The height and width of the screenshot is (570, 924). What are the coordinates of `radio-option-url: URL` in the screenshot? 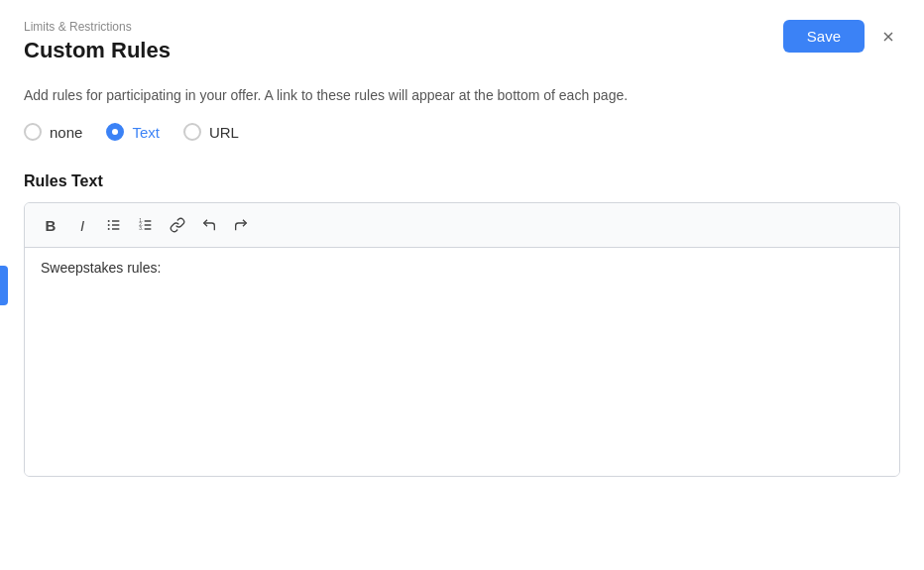 It's located at (211, 132).